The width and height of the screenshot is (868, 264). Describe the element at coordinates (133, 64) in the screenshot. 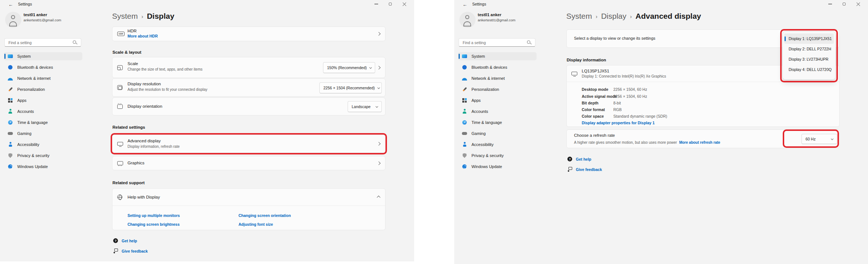

I see `scale-title: Scale` at that location.